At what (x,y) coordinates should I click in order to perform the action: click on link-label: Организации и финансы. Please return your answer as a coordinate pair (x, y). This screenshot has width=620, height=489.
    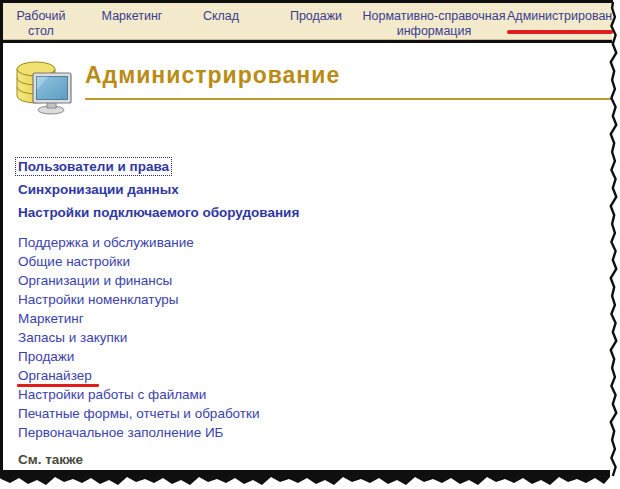
    Looking at the image, I should click on (95, 280).